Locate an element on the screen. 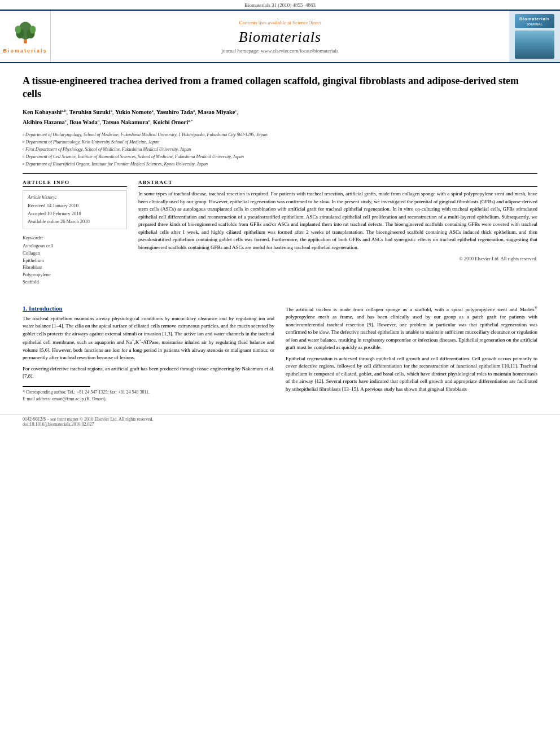 The image size is (560, 747). citation-bar: Biomaterials 31 (2010) 4855–4863 is located at coordinates (280, 5).